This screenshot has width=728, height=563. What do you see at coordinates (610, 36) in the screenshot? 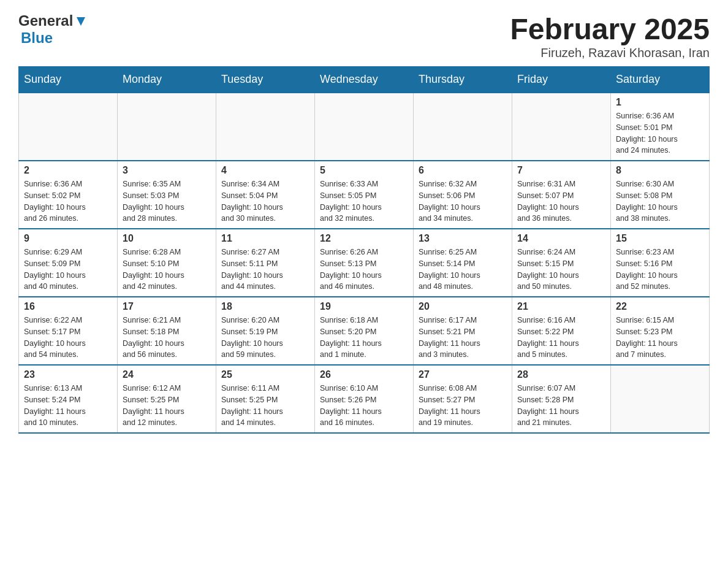
I see `calendar-title-area: February 2025 Firuzeh, Razavi Khorasan, …` at bounding box center [610, 36].